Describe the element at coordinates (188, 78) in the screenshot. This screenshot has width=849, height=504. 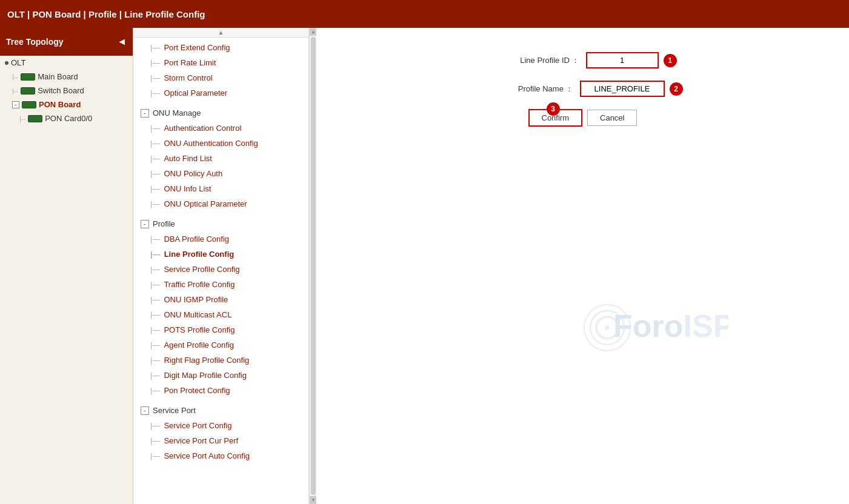
I see `menu-item-storm-label: Storm Control` at that location.